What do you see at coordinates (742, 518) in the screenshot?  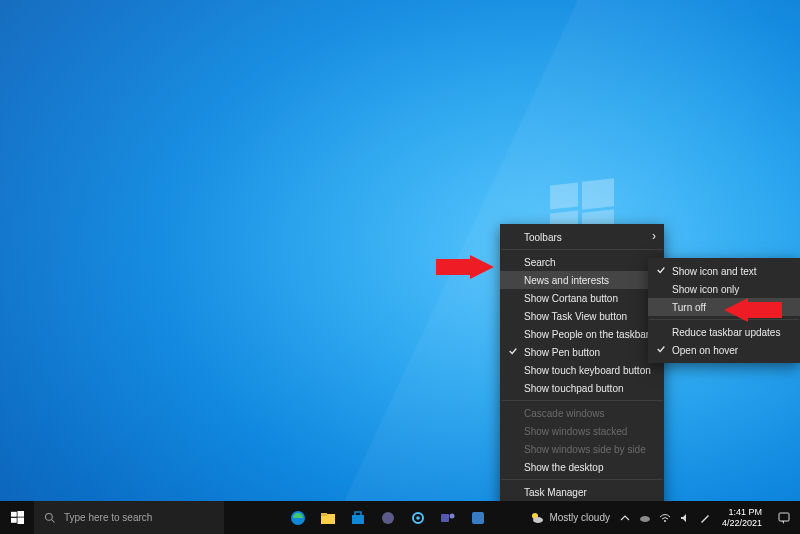 I see `clock: 1:41 PM 4/22/2021` at bounding box center [742, 518].